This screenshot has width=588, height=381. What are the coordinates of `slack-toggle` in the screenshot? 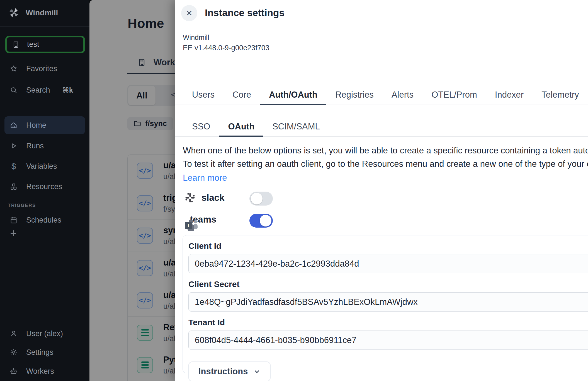 It's located at (261, 199).